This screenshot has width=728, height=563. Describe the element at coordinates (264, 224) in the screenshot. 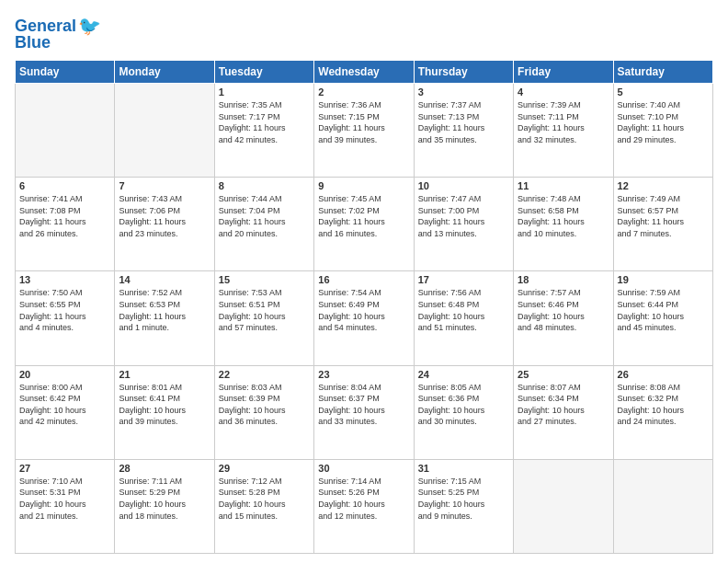

I see `calendar-day-8: 8Sunrise: 7:44 AM Sunset: 7:04 PM Daylig…` at that location.